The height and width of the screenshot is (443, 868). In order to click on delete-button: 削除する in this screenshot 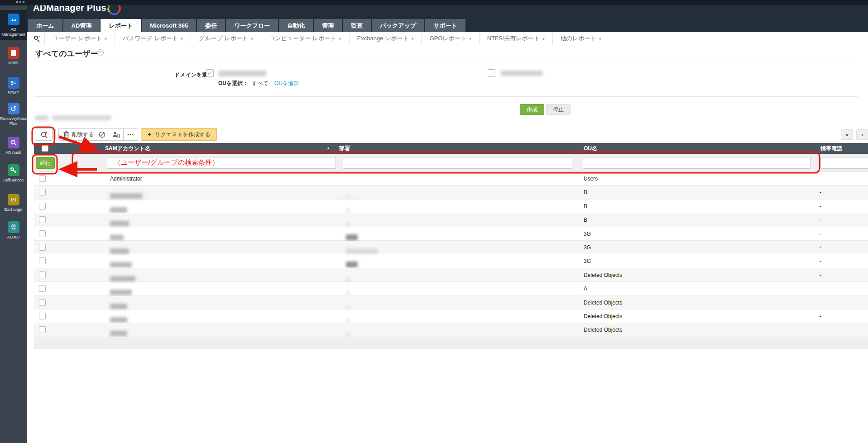, I will do `click(79, 134)`.